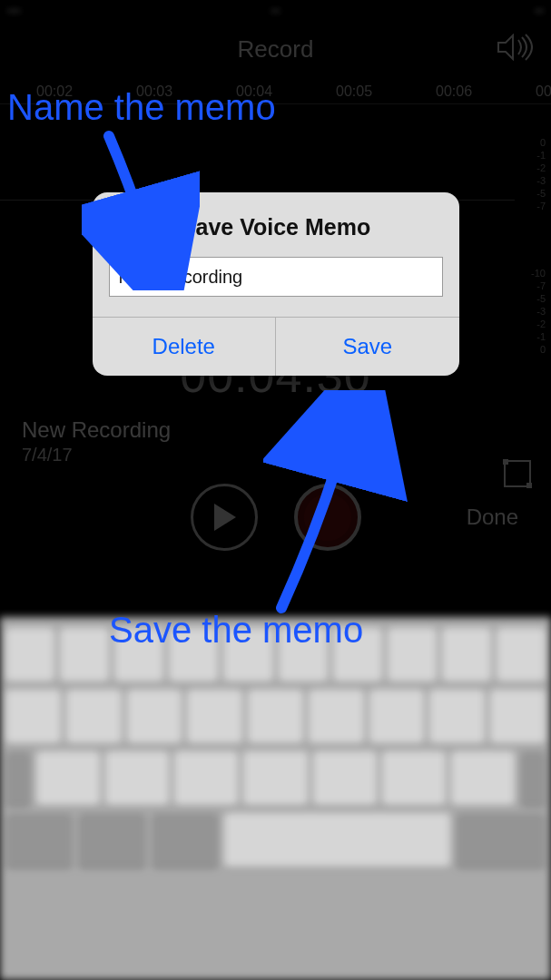 This screenshot has height=980, width=551. Describe the element at coordinates (276, 225) in the screenshot. I see `dialog-title: Save Voice Memo` at that location.